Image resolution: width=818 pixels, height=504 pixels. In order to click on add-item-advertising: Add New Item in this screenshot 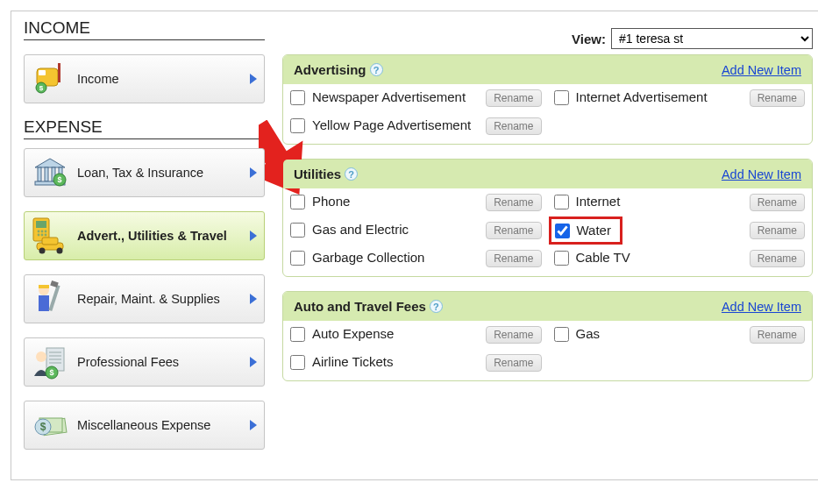, I will do `click(761, 70)`.